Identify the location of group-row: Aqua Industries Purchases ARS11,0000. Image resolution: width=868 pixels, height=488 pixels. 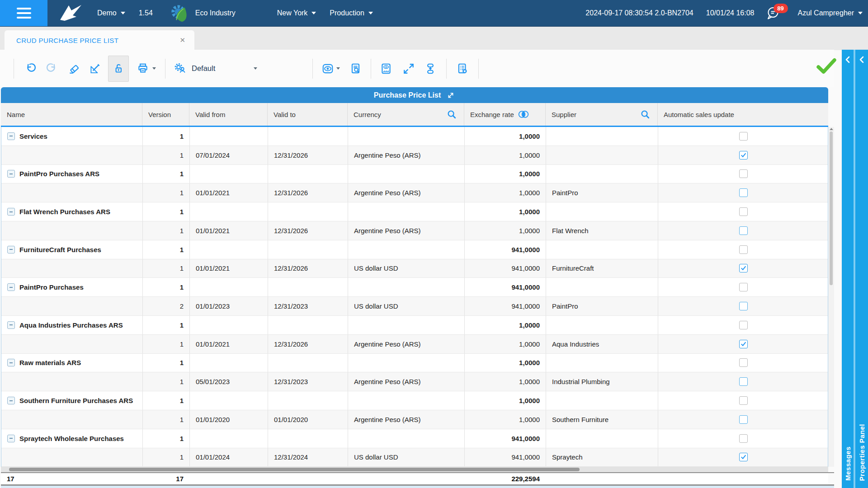
(415, 325).